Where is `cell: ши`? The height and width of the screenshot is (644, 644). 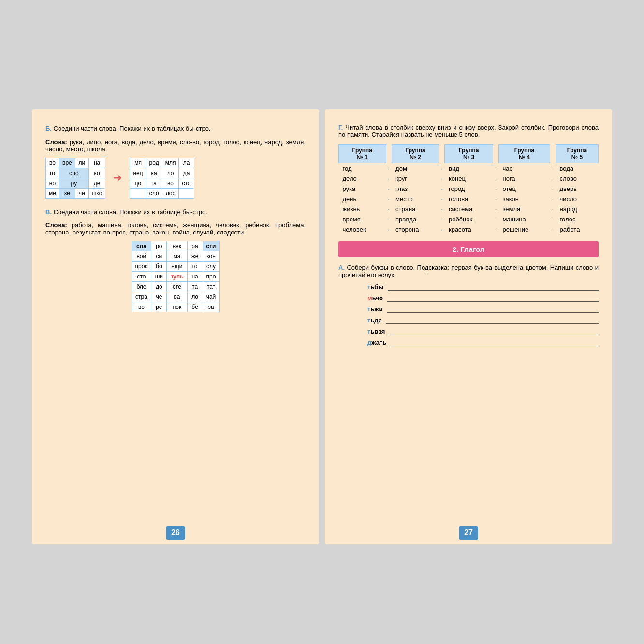
cell: ши is located at coordinates (159, 277).